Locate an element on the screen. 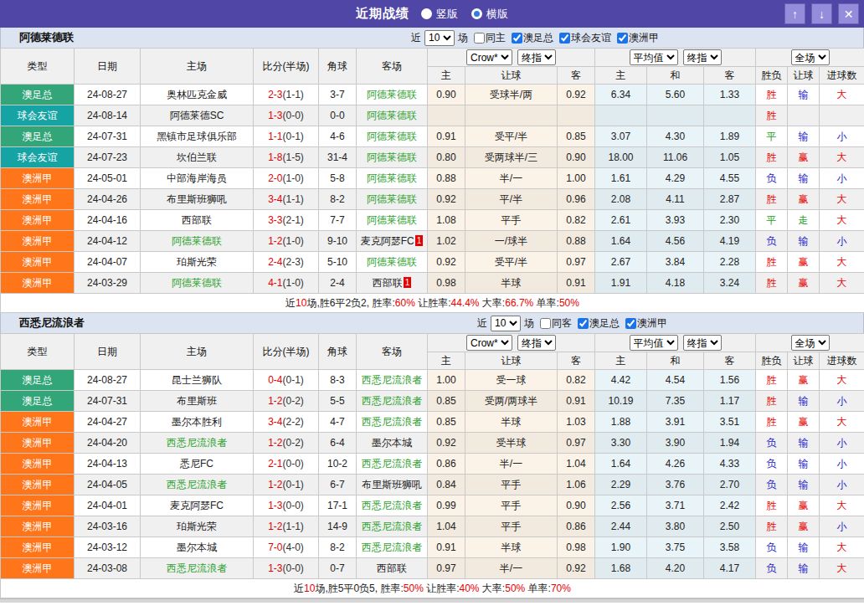  europe-draw-odds: 4.18 is located at coordinates (676, 283).